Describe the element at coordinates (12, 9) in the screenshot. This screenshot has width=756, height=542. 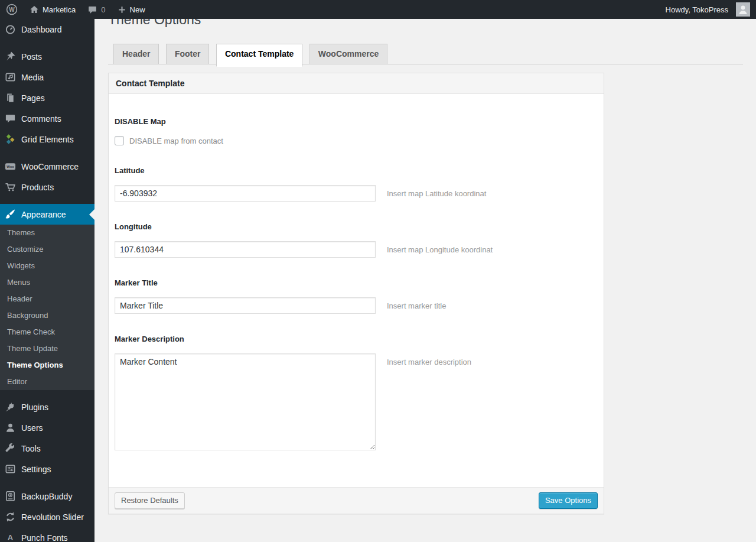
I see `wordpress-logo-icon: W` at that location.